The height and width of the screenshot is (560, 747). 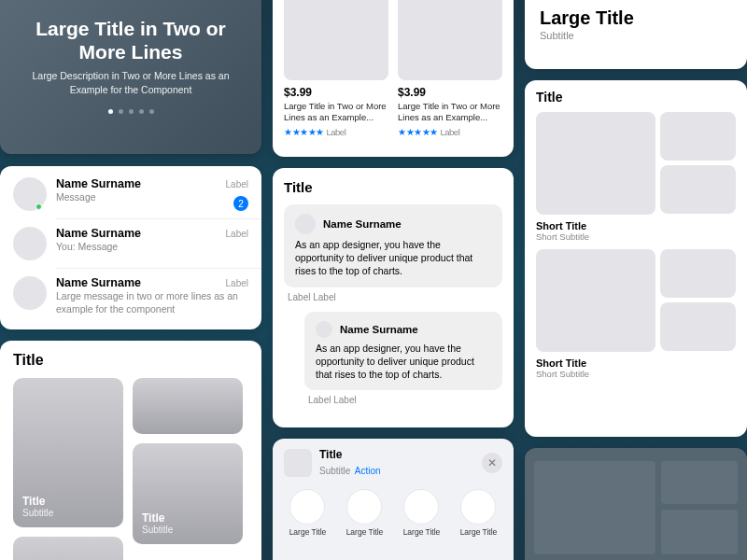 What do you see at coordinates (393, 78) in the screenshot?
I see `product-grid: $3.99 Large Title in Two or More Lines a…` at bounding box center [393, 78].